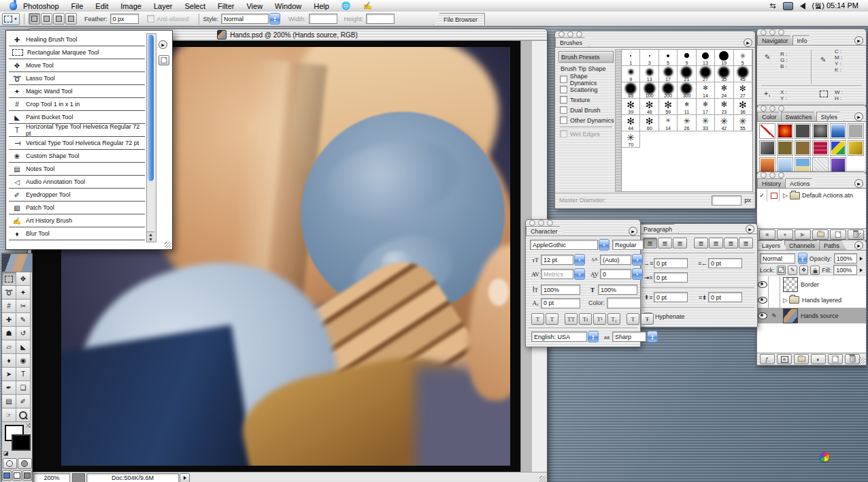  I want to click on tool-preset-lasso-tool: ➰Lasso Tool, so click(77, 79).